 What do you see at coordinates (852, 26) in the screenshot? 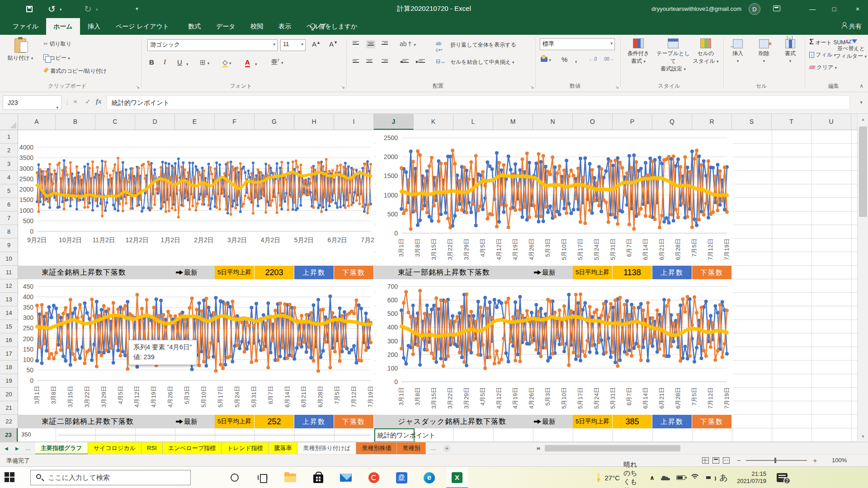
I see `share-button: 共有` at bounding box center [852, 26].